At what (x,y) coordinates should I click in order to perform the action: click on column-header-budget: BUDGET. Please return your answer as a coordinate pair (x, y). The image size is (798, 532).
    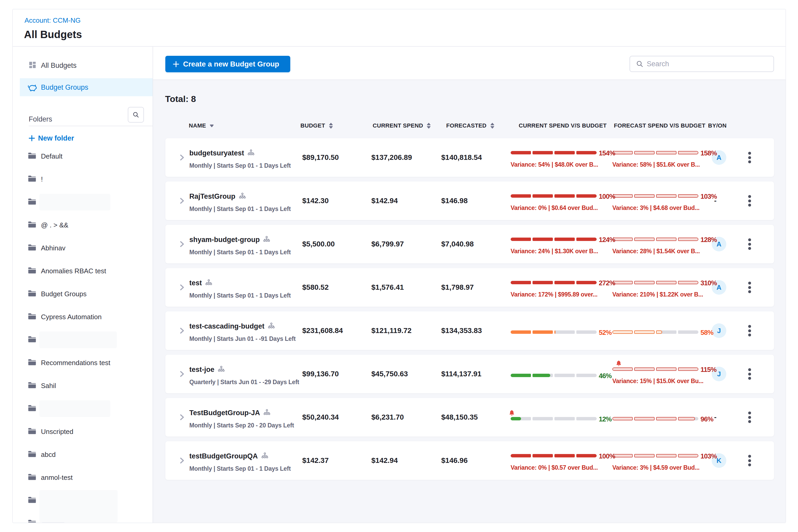
    Looking at the image, I should click on (317, 126).